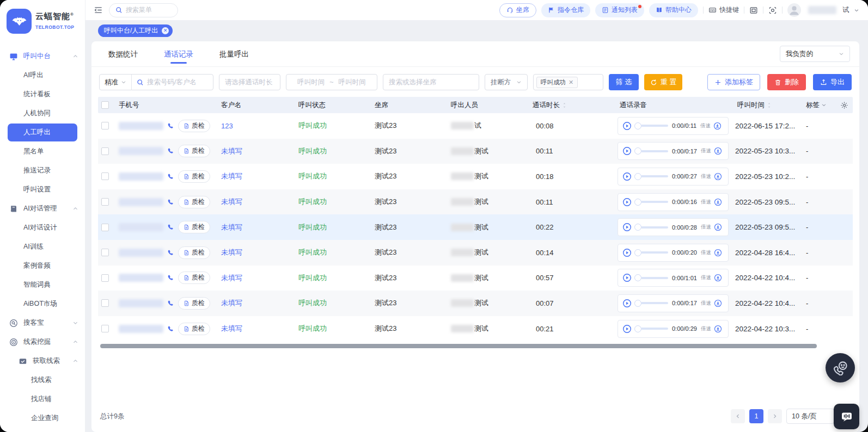 The image size is (868, 432). I want to click on reset-button: 重 置, so click(663, 82).